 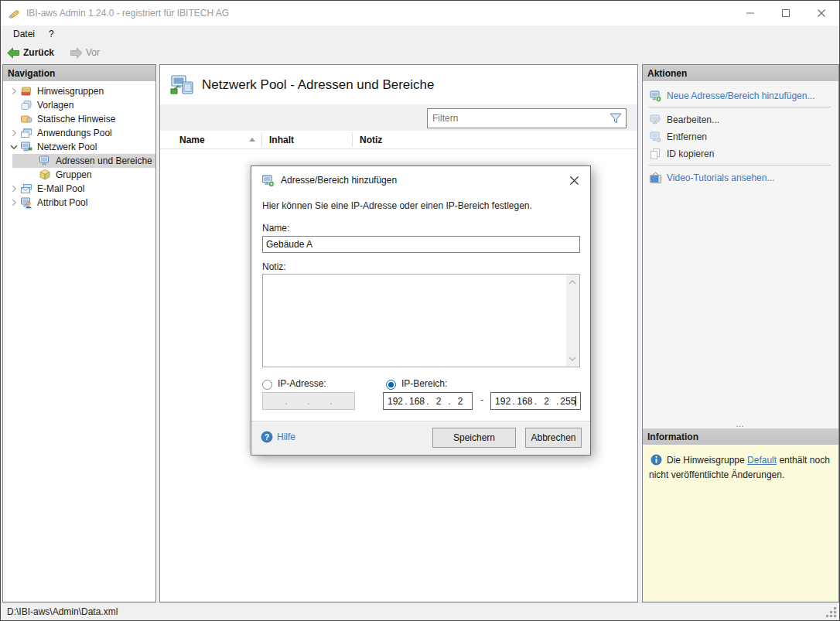 What do you see at coordinates (421, 180) in the screenshot?
I see `dialog-title-bar: Adresse/Bereich hinzufügen` at bounding box center [421, 180].